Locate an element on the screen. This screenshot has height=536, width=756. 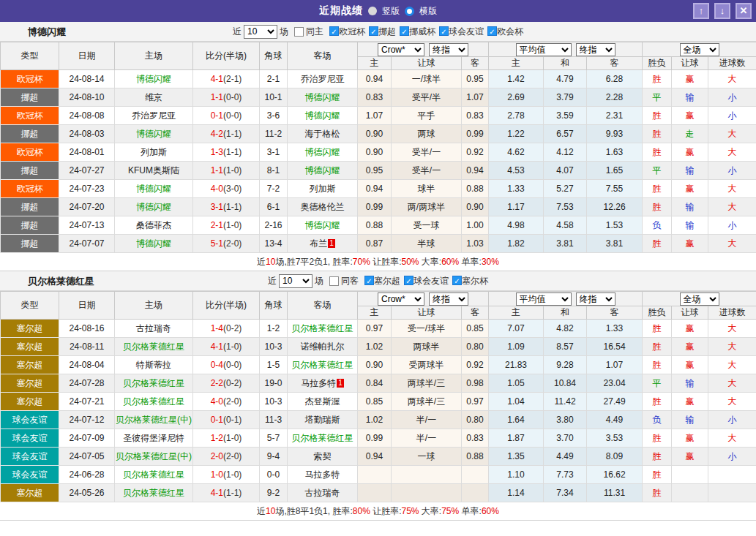
avg-home-cell: 4.53 is located at coordinates (517, 171).